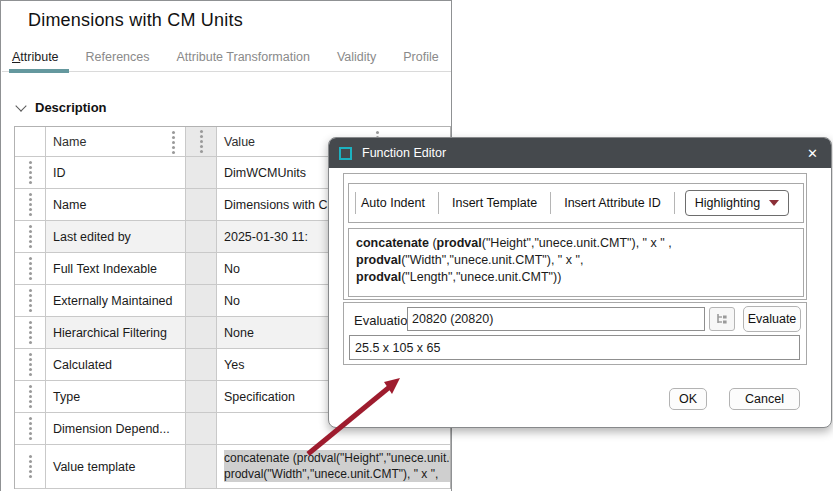 This screenshot has height=491, width=833. Describe the element at coordinates (494, 203) in the screenshot. I see `insert-template-button: Insert Template` at that location.